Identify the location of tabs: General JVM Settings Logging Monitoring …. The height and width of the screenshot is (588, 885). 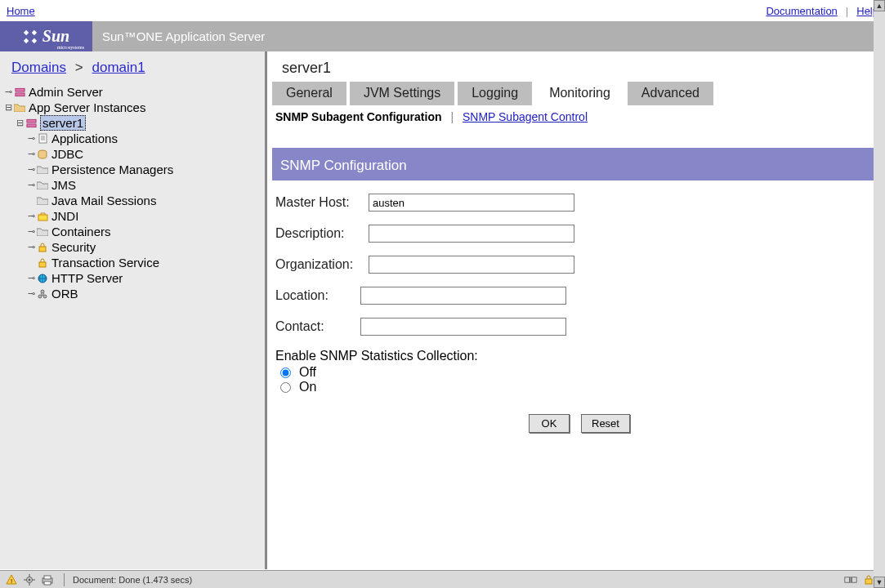
(576, 93).